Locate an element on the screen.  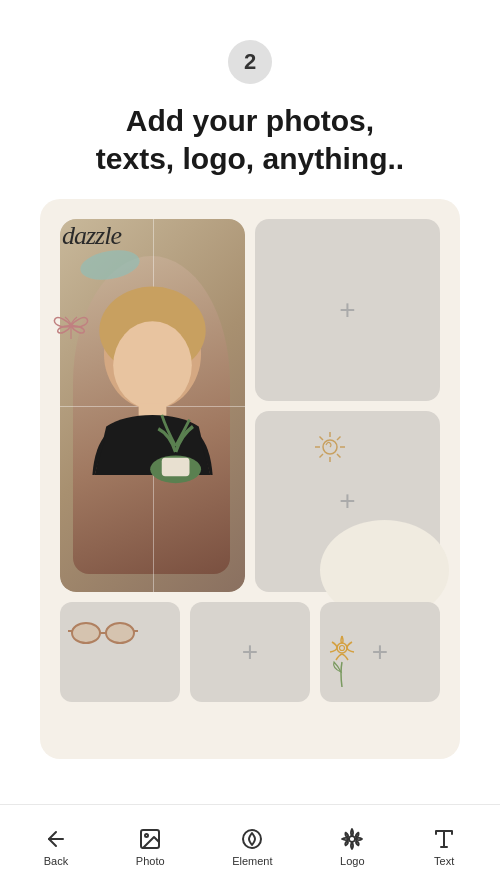
glasses-sticker is located at coordinates (103, 632).